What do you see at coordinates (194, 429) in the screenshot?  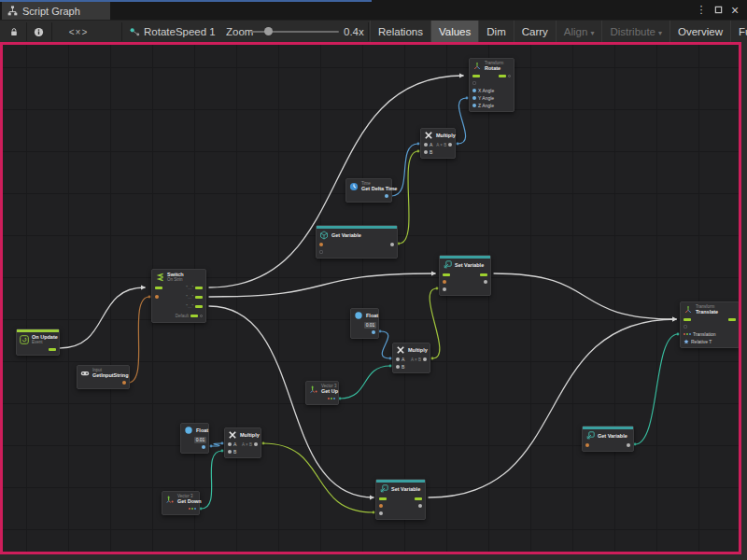 I see `node-header: Float` at bounding box center [194, 429].